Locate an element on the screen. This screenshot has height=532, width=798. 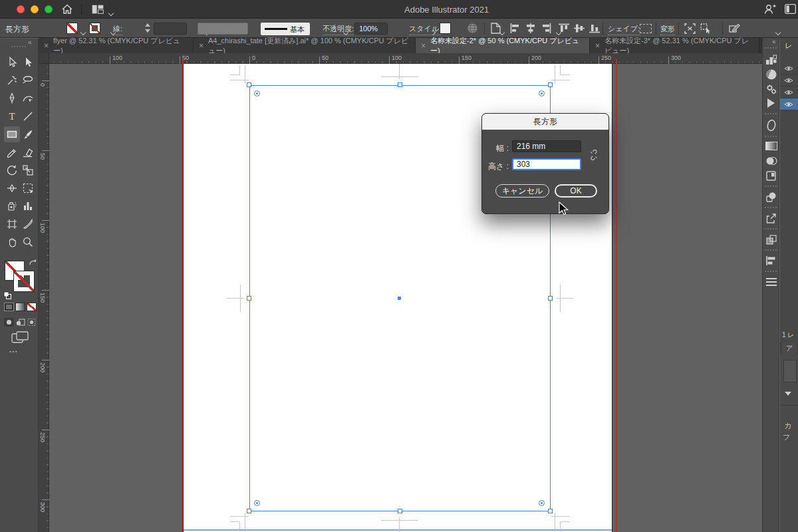
close-window-button is located at coordinates (21, 9).